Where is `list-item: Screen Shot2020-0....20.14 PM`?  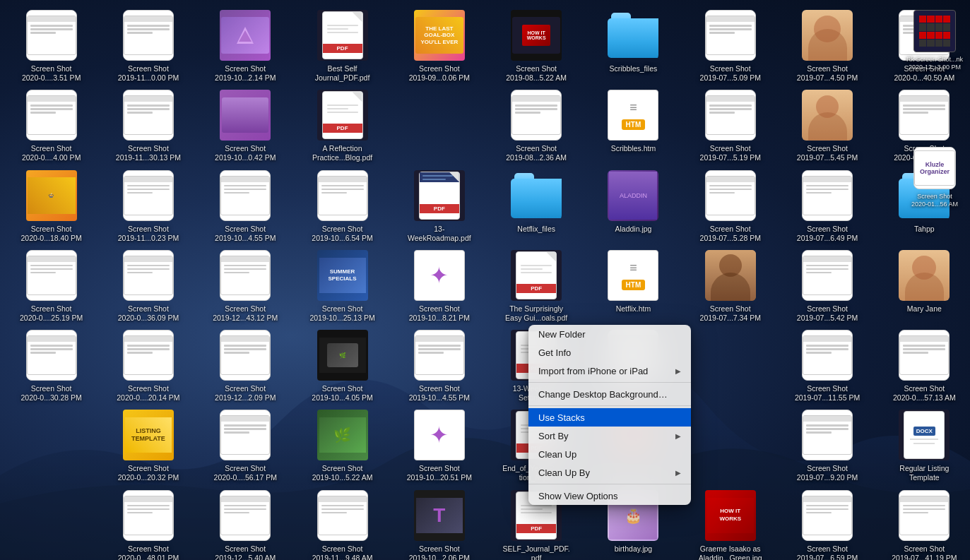 list-item: Screen Shot2020-0....20.14 PM is located at coordinates (148, 366).